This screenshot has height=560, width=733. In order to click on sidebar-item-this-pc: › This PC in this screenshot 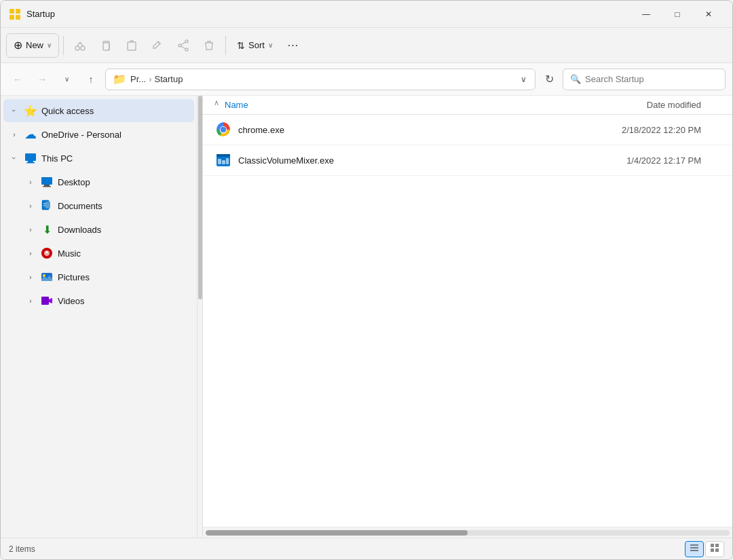, I will do `click(99, 158)`.